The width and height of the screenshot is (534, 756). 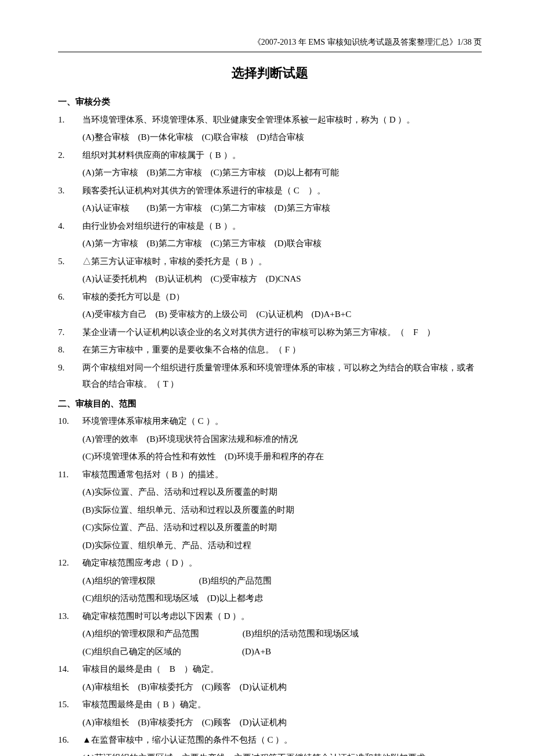 What do you see at coordinates (282, 190) in the screenshot?
I see `q-text: 顾客委托认证机构对其供方的管理体系进行的审核是（ C ）。` at bounding box center [282, 190].